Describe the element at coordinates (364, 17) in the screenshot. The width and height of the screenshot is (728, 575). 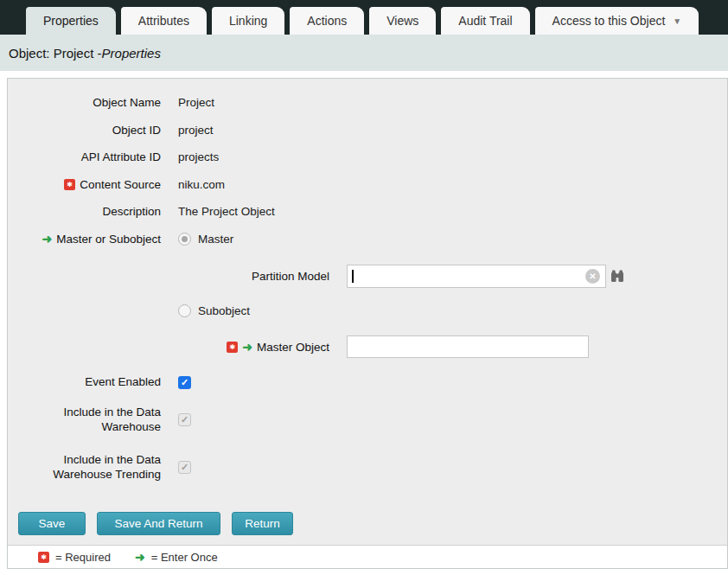
I see `tab-bar: Properties Attributes Linking Actions Vi…` at that location.